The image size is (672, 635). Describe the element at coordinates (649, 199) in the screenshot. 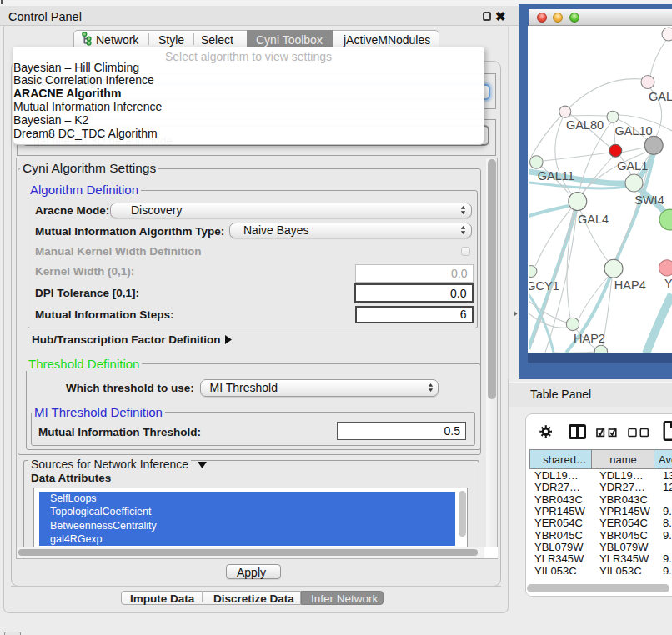

I see `svg-text: SWI4` at that location.